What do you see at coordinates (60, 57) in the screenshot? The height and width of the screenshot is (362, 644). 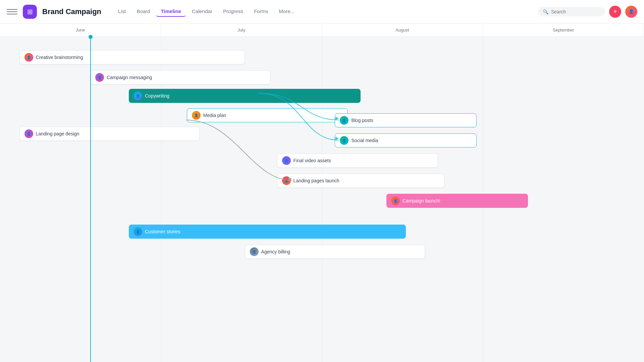 I see `task-label-creative-brainstorming: Creative brainstorming` at bounding box center [60, 57].